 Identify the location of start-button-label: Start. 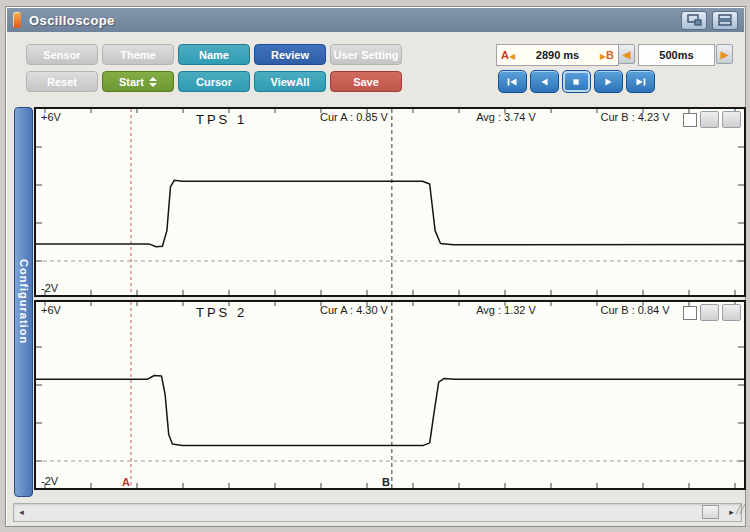
(132, 82).